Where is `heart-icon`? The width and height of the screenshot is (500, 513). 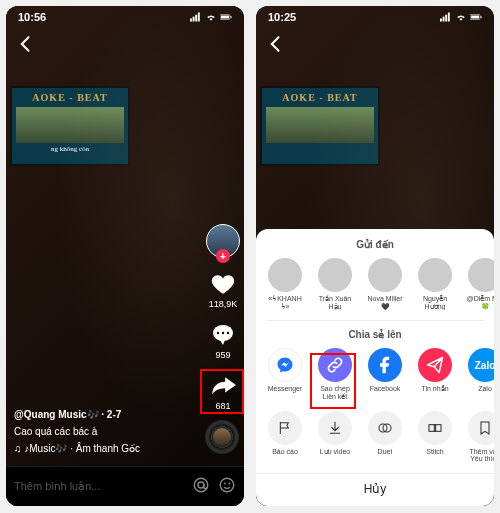 heart-icon is located at coordinates (223, 284).